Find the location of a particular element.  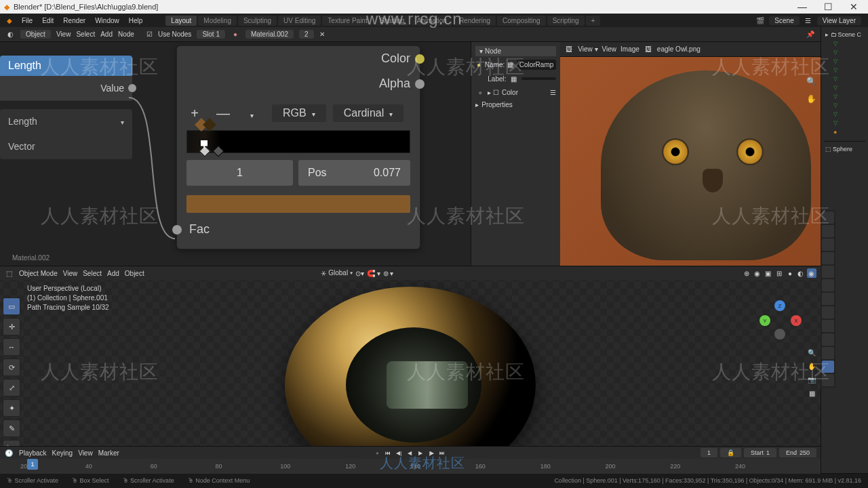

shading-solid-icon: ● is located at coordinates (790, 273).